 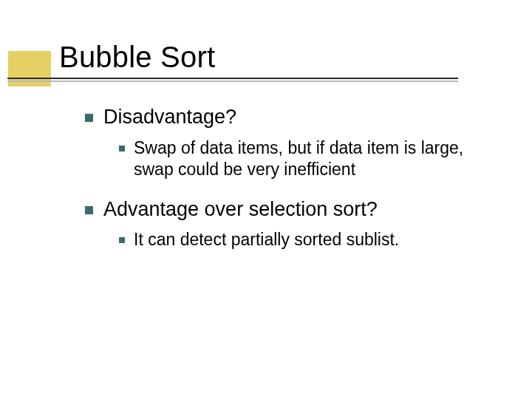 I want to click on sub-list: Swap of data items, but if data item is …, so click(x=310, y=160).